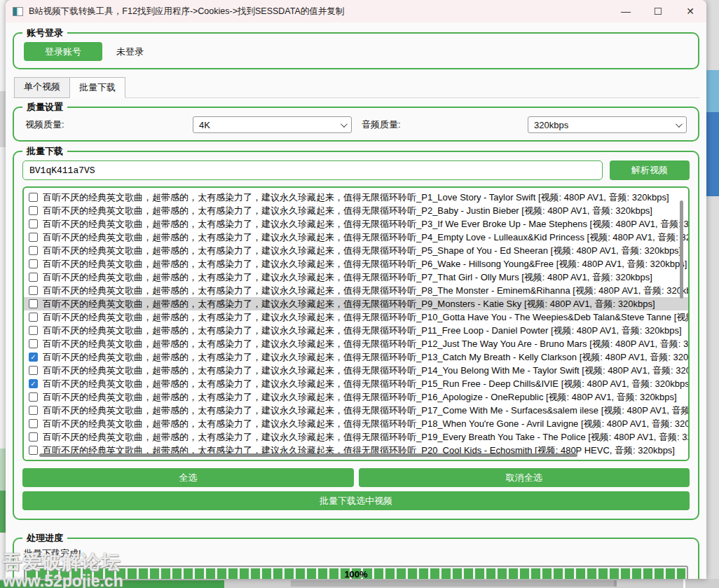 The height and width of the screenshot is (588, 719). What do you see at coordinates (272, 125) in the screenshot?
I see `video-quality-select: 4K` at bounding box center [272, 125].